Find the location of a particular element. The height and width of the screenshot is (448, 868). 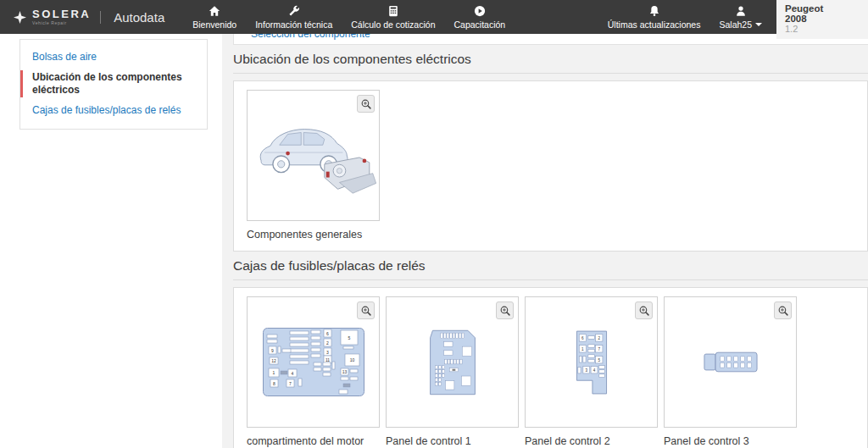

component-selection-link: Selección del componente is located at coordinates (310, 37).